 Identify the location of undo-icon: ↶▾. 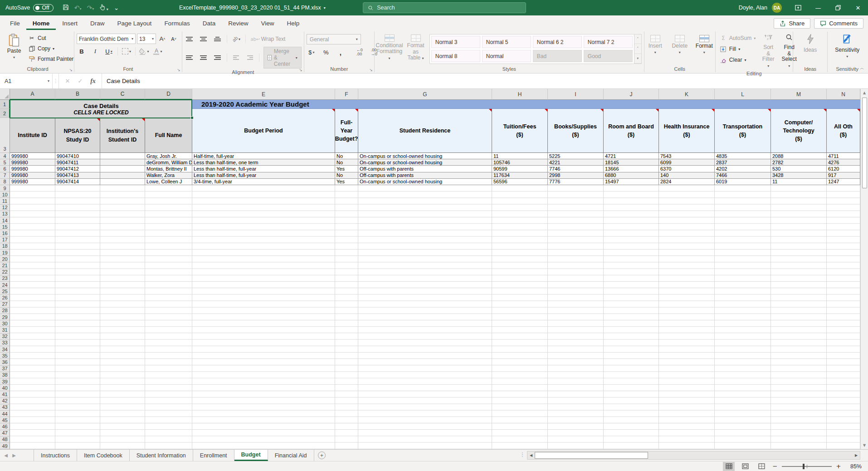
(78, 8).